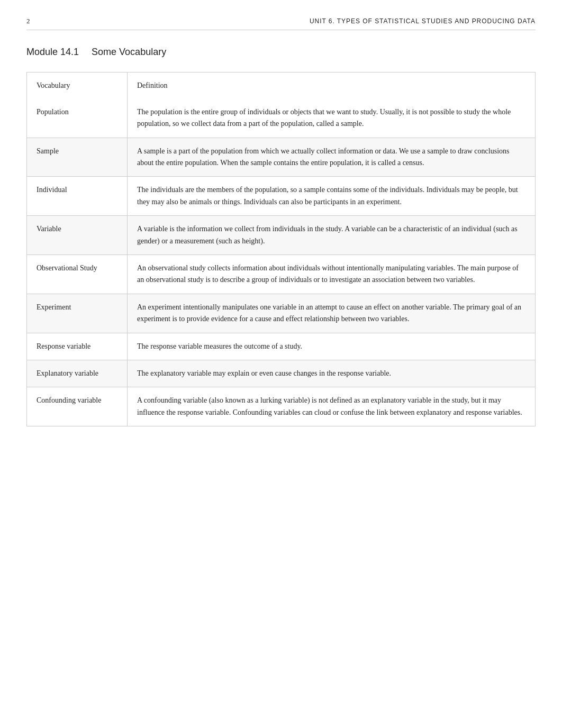 This screenshot has width=562, height=728. I want to click on table-row: Confounding variableA confounding variab…, so click(282, 407).